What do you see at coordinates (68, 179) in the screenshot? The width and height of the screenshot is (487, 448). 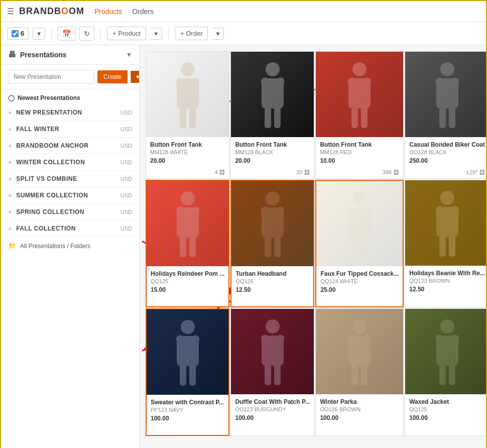 I see `sidebar-item-label: SPLIT VS COMBINE` at bounding box center [68, 179].